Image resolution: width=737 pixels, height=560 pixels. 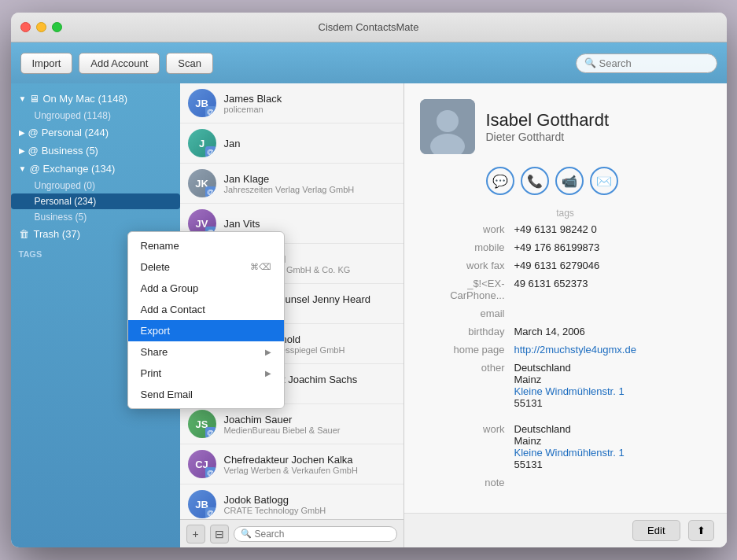 I want to click on sidebar-item-personal-exchange: Personal (234), so click(x=96, y=201).